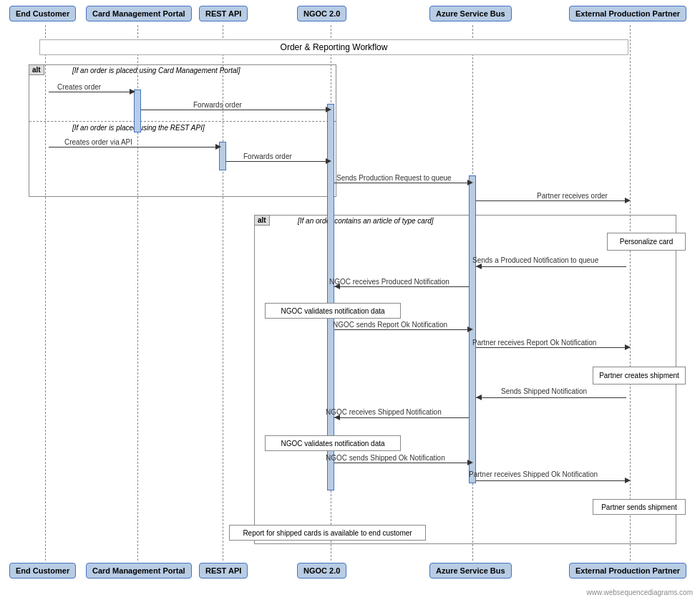 The height and width of the screenshot is (600, 700). Describe the element at coordinates (385, 458) in the screenshot. I see `label-ngoc-sends-shipped-ok: NGOC sends Shipped Ok Notification` at that location.